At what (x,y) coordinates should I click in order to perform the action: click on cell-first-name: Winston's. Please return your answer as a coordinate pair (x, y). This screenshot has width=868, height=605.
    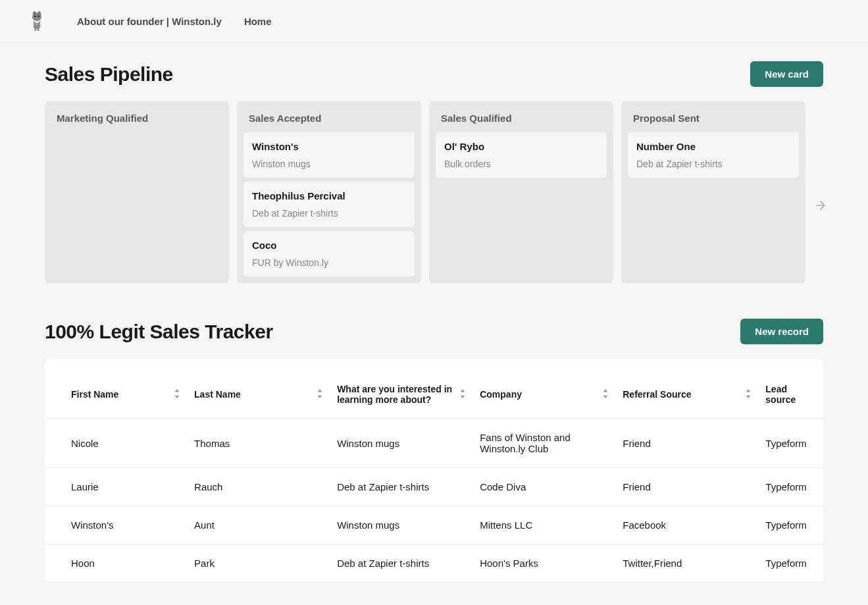
    Looking at the image, I should click on (116, 525).